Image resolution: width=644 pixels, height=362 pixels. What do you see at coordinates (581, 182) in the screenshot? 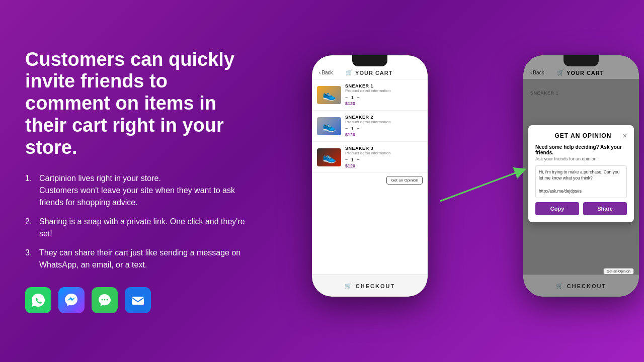
I see `modal-message-textarea: Hi, I'm trying to make a purchase. Can y…` at bounding box center [581, 182].